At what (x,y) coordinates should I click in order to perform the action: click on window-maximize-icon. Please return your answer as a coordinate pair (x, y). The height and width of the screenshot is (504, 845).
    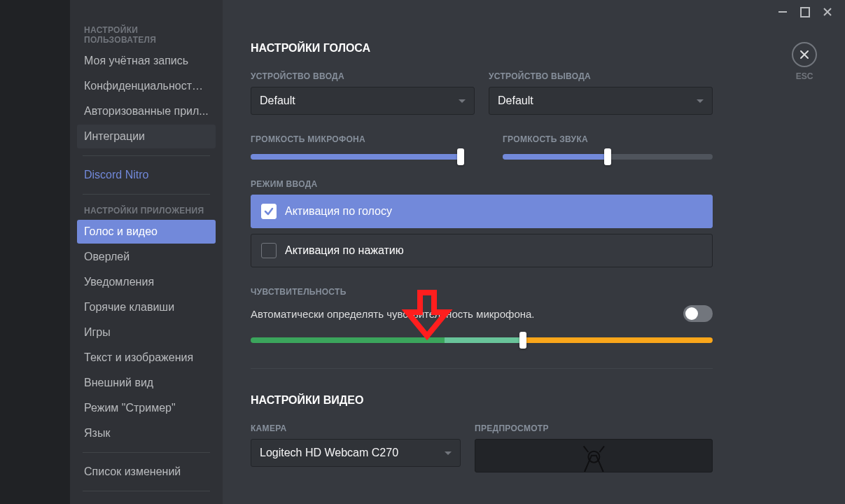
    Looking at the image, I should click on (805, 12).